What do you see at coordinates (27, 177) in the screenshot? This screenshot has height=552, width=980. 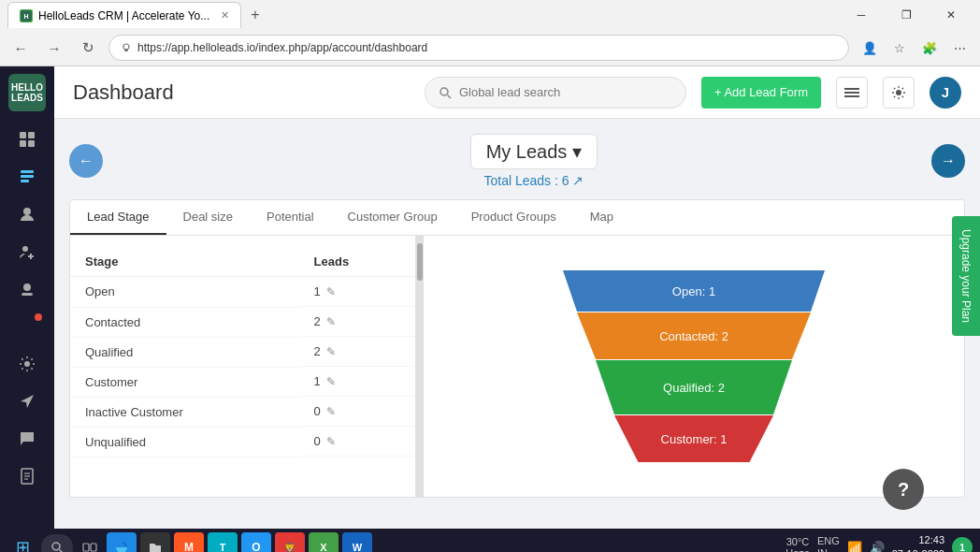 I see `sidebar-item-leads` at bounding box center [27, 177].